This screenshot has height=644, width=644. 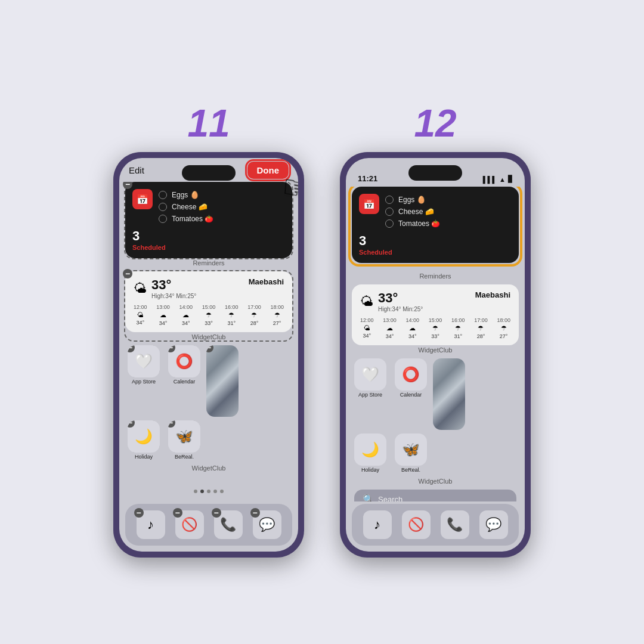 I want to click on weather-info-12: 33° High:34° Min:25°, so click(x=401, y=302).